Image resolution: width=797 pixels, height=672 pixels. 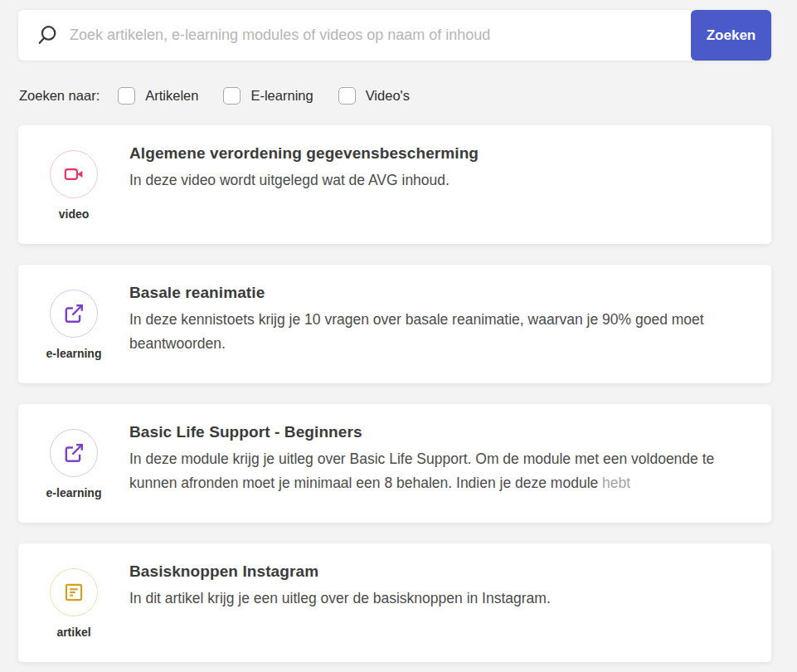 What do you see at coordinates (60, 96) in the screenshot?
I see `filter-label: Zoeken naar:` at bounding box center [60, 96].